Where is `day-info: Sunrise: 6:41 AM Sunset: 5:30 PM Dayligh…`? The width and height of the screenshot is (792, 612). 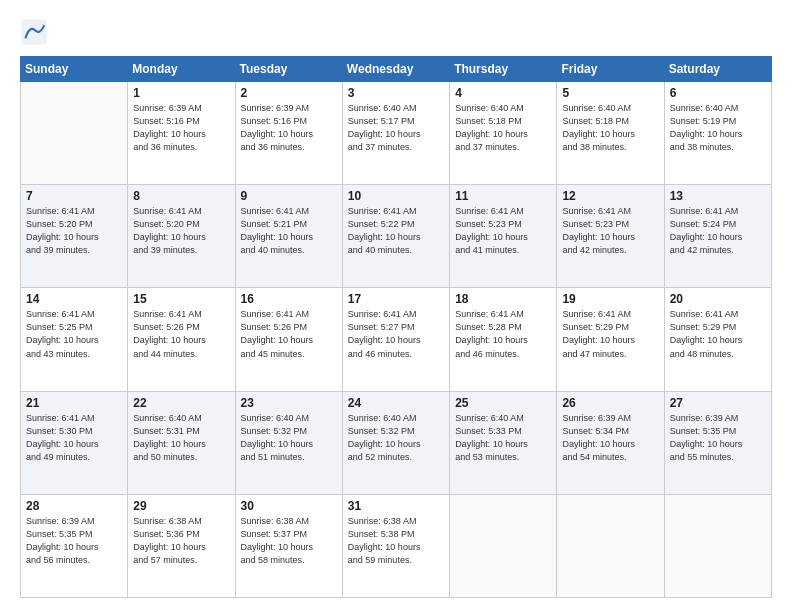 day-info: Sunrise: 6:41 AM Sunset: 5:30 PM Dayligh… is located at coordinates (74, 438).